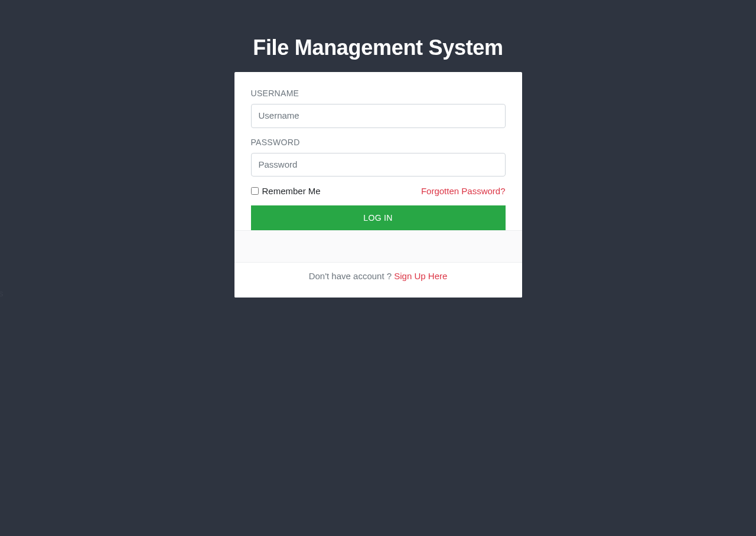 This screenshot has height=536, width=756. I want to click on remember-label: Remember Me, so click(292, 191).